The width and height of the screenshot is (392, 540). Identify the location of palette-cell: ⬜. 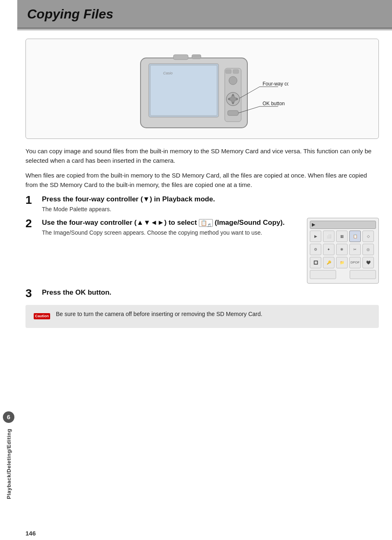
(329, 236).